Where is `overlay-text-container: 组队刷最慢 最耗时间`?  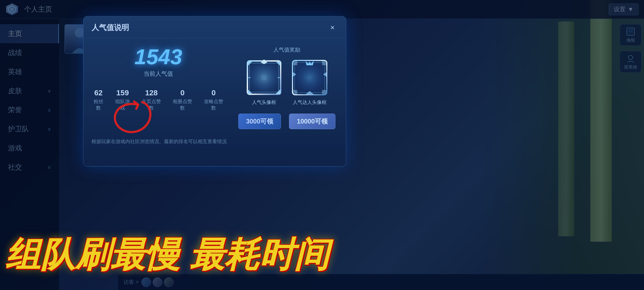
overlay-text-container: 组队刷最慢 最耗时间 is located at coordinates (201, 255).